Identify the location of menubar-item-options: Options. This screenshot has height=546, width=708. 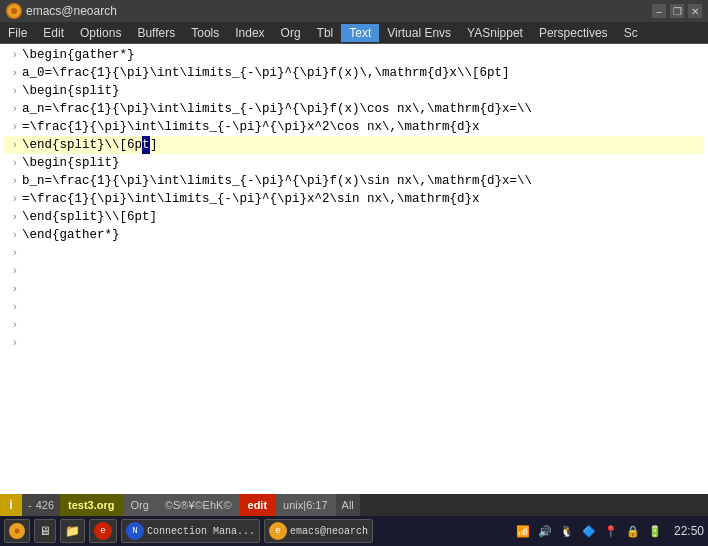
(100, 33).